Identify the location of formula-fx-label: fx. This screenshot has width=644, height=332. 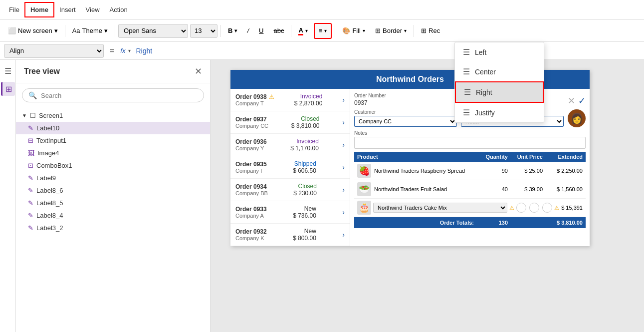
(123, 51).